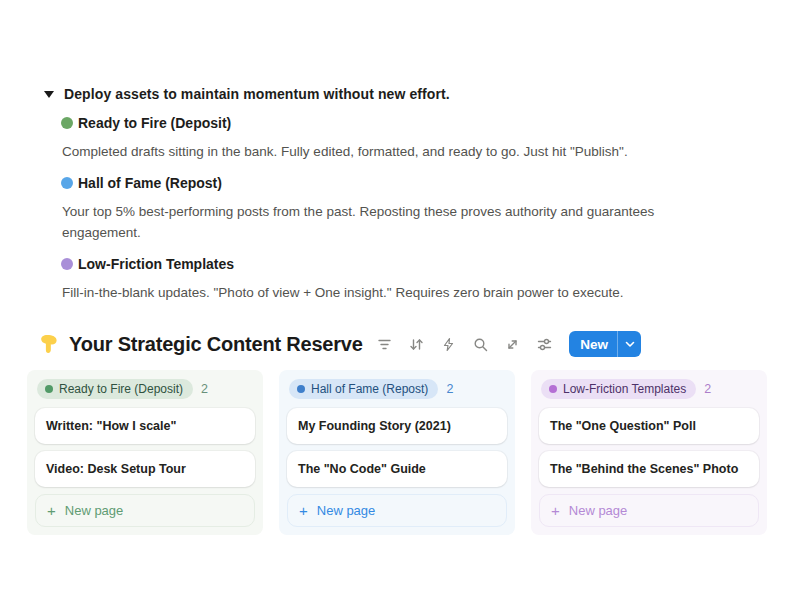  I want to click on list-item-description: Completed drafts sitting in the bank. Fu…, so click(365, 152).